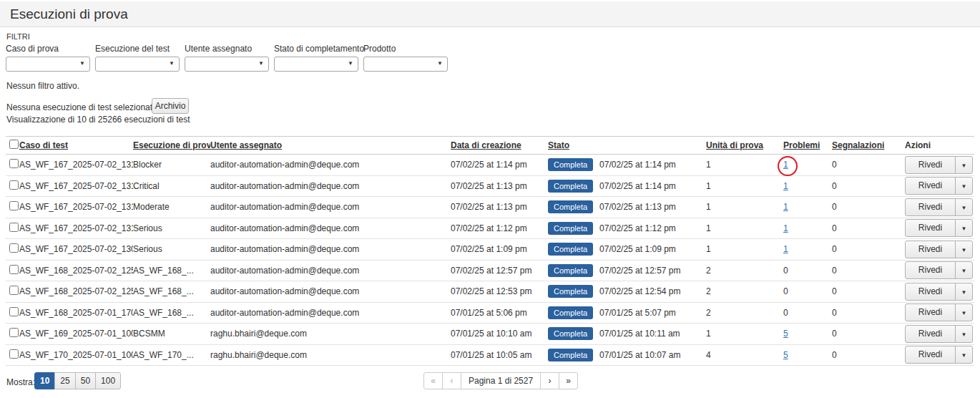 This screenshot has height=398, width=980. Describe the element at coordinates (64, 381) in the screenshot. I see `page-size-25-button: 25` at that location.